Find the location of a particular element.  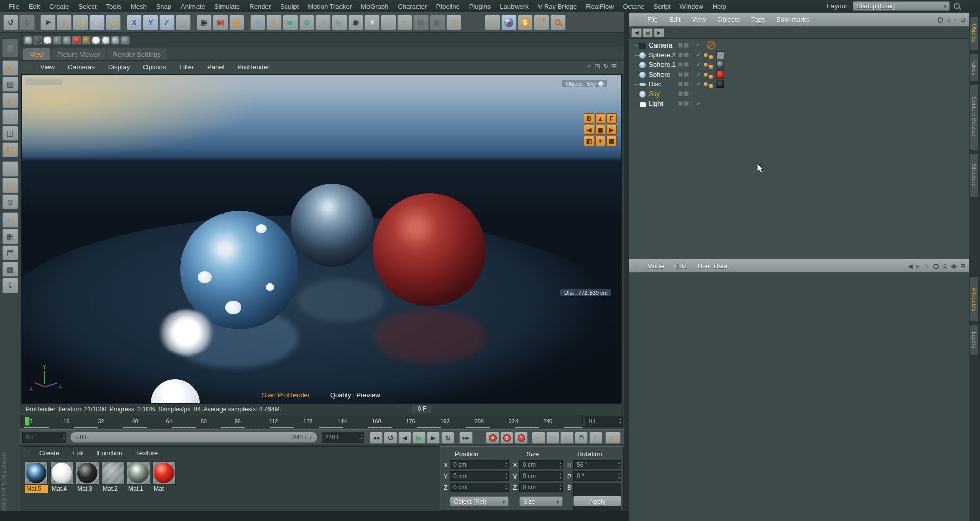

tab-content-browser: Content Browser is located at coordinates (974, 117).